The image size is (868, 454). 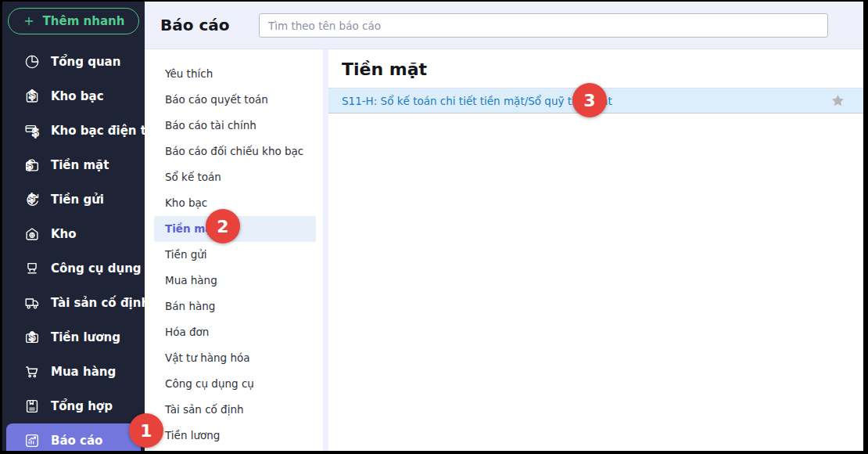 I want to click on step-3-badge: 3, so click(x=590, y=100).